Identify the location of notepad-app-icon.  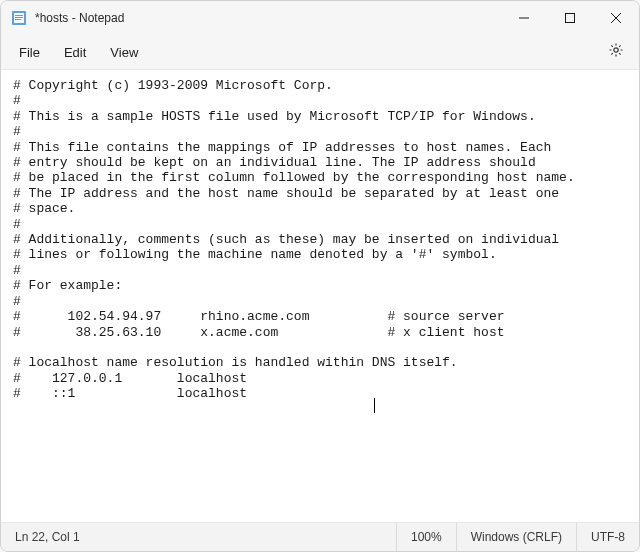
(19, 18).